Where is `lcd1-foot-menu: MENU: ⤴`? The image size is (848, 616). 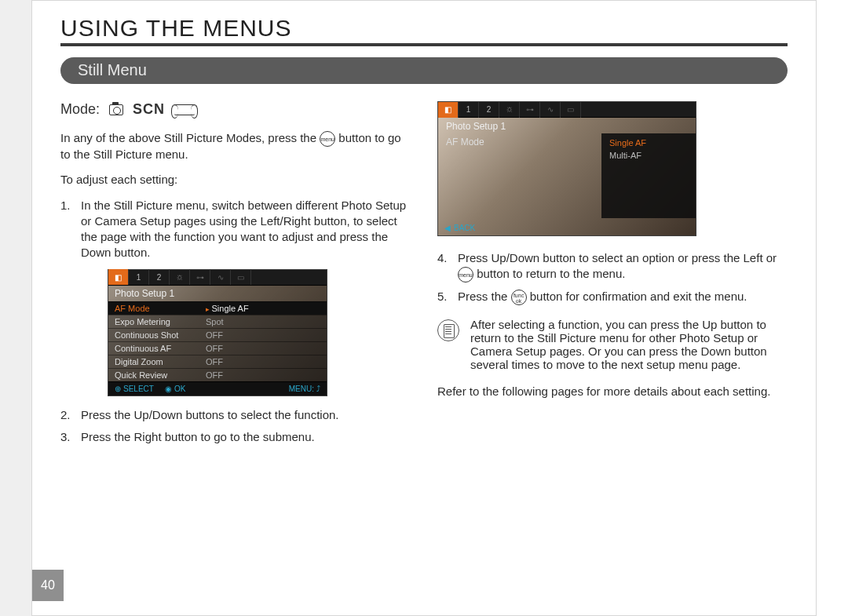 lcd1-foot-menu: MENU: ⤴ is located at coordinates (305, 389).